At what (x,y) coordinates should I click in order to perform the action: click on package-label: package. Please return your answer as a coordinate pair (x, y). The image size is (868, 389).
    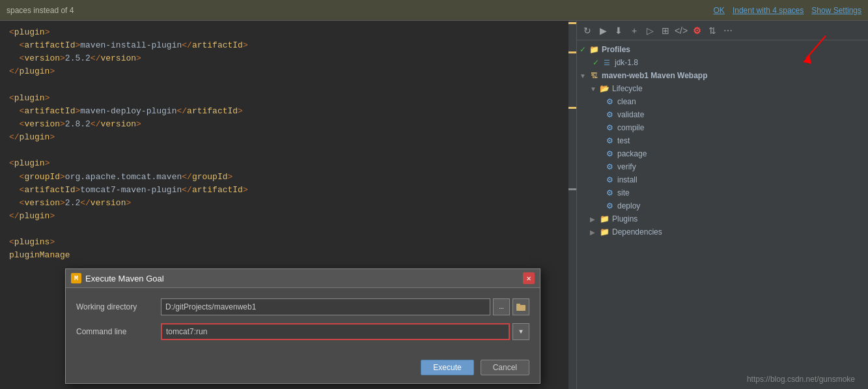
    Looking at the image, I should click on (632, 154).